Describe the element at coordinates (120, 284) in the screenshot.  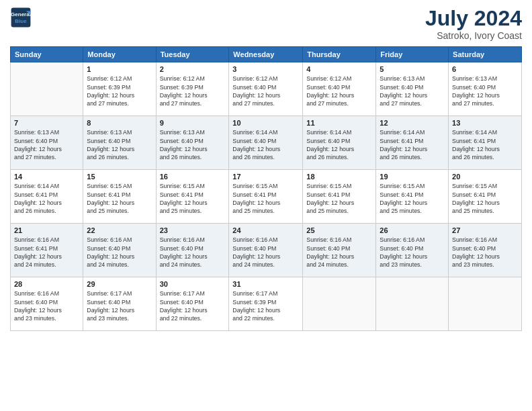
I see `day-number: 29` at that location.